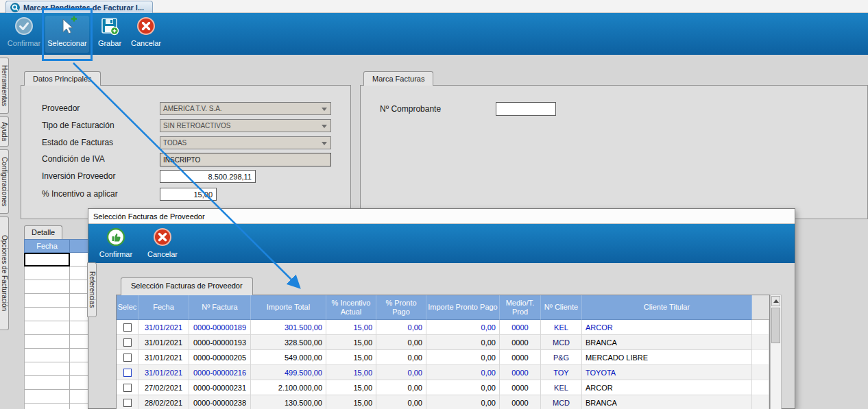 The height and width of the screenshot is (409, 868). What do you see at coordinates (110, 43) in the screenshot?
I see `grabar-label: Grabar` at bounding box center [110, 43].